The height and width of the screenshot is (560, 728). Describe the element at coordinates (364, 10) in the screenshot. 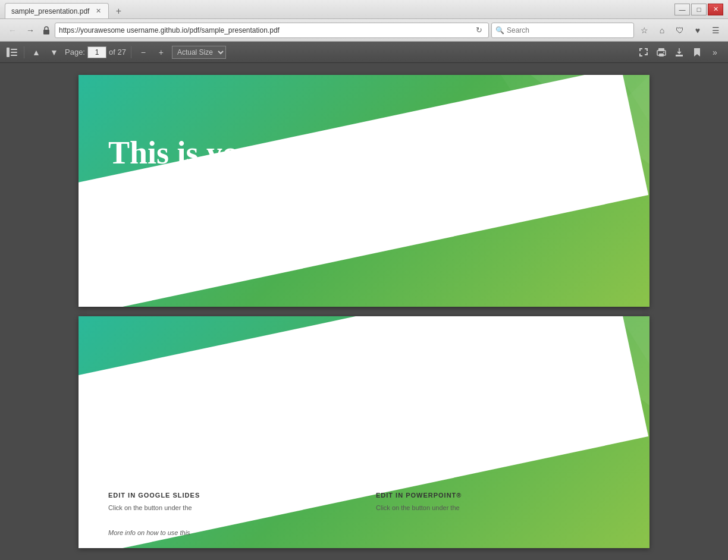

I see `title-bar: sample_presentation.pdf ✕ + — □ ✕` at that location.